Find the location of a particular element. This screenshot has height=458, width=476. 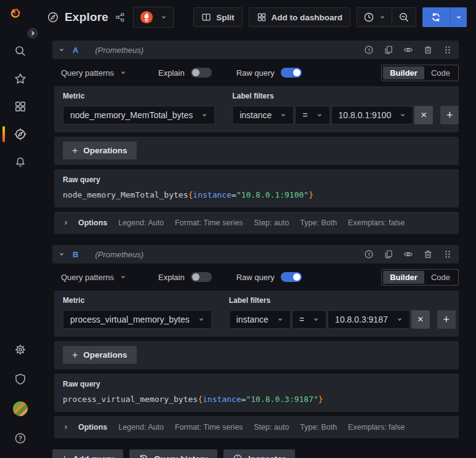

split-icon is located at coordinates (206, 17).